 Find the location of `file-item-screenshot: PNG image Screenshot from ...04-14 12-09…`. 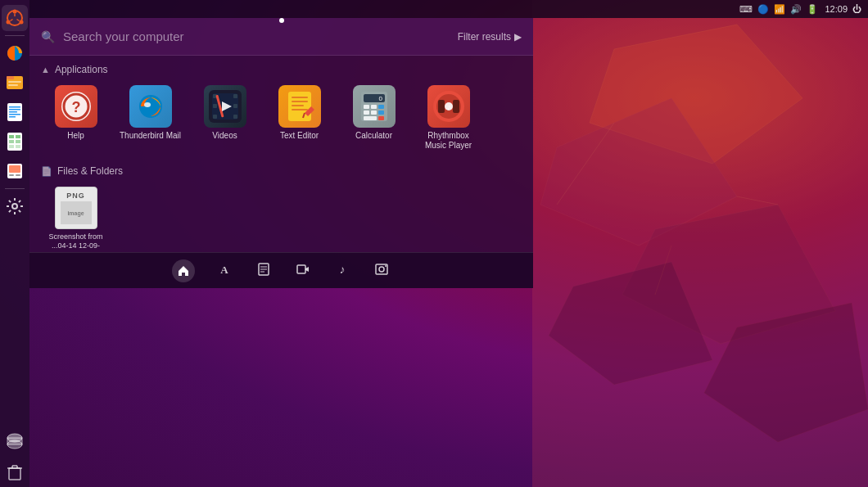

file-item-screenshot: PNG image Screenshot from ...04-14 12-09… is located at coordinates (75, 218).